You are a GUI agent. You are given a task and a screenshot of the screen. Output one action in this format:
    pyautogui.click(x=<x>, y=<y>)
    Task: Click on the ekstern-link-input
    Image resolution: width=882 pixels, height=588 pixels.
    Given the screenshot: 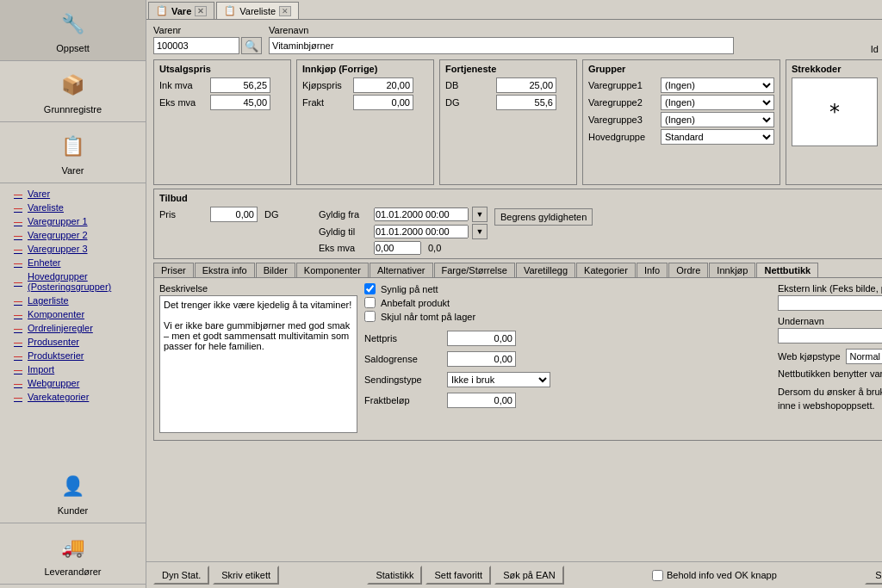 What is the action you would take?
    pyautogui.click(x=830, y=303)
    